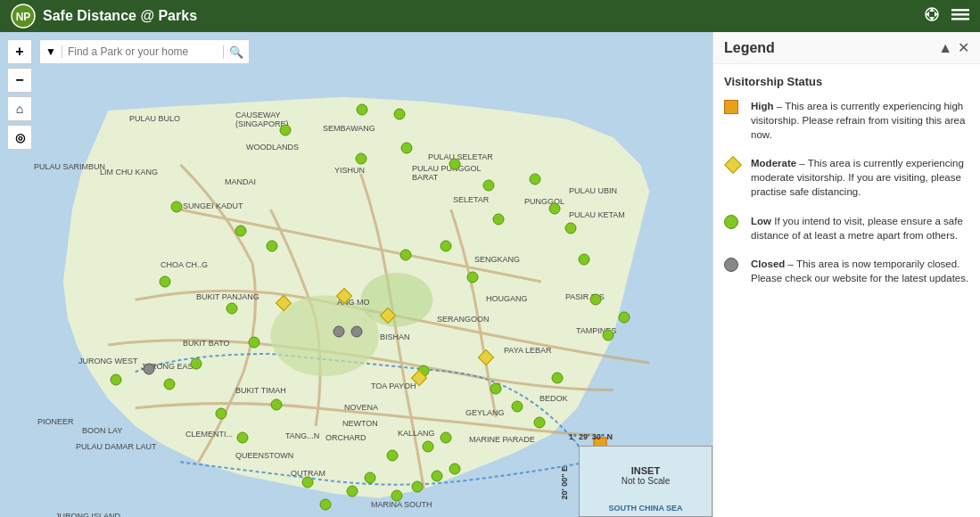 The image size is (980, 517). Describe the element at coordinates (963, 48) in the screenshot. I see `legend-close-button: ✕` at that location.